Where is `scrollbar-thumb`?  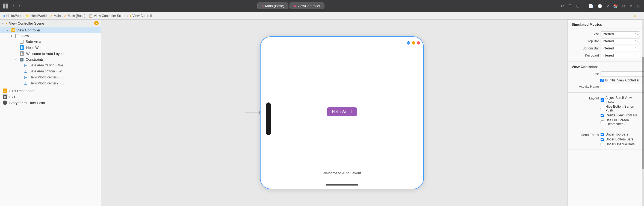
scrollbar-thumb is located at coordinates (643, 113).